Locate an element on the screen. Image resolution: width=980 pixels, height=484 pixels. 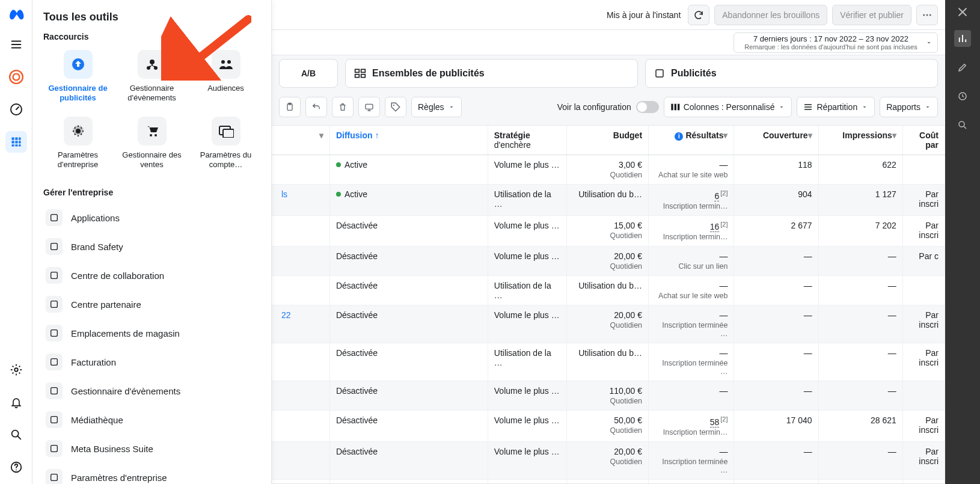
manage-item-label: Gestionnaire d'évènements is located at coordinates (126, 391).